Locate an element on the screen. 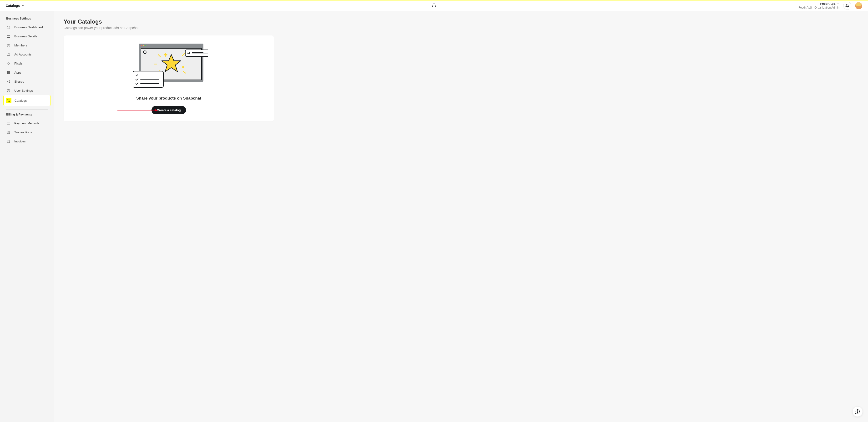 This screenshot has width=868, height=422. breadcrumb-label: Catalogs is located at coordinates (13, 6).